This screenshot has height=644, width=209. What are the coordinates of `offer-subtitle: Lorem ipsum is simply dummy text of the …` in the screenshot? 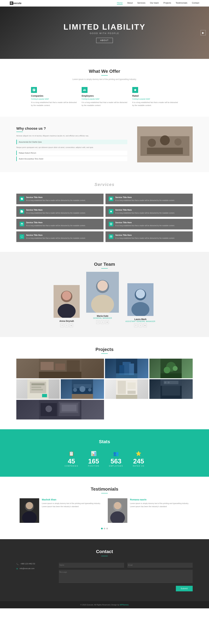 It's located at (104, 80).